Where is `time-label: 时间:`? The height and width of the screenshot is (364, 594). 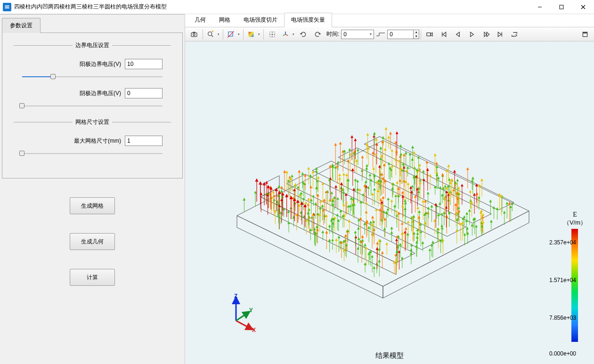 time-label: 时间: is located at coordinates (333, 34).